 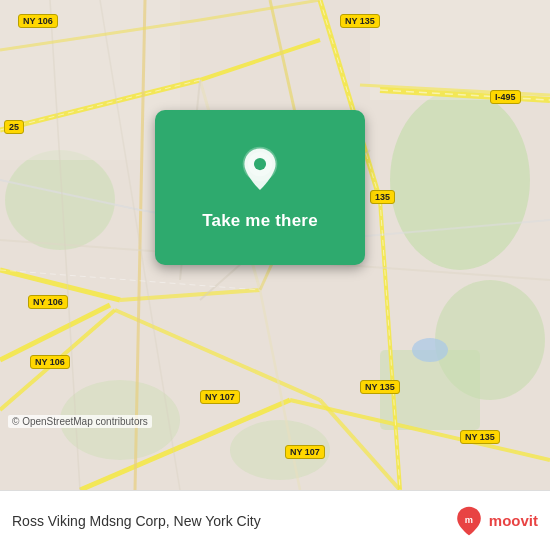 What do you see at coordinates (506, 97) in the screenshot?
I see `road-label-i495-mr: I-495` at bounding box center [506, 97].